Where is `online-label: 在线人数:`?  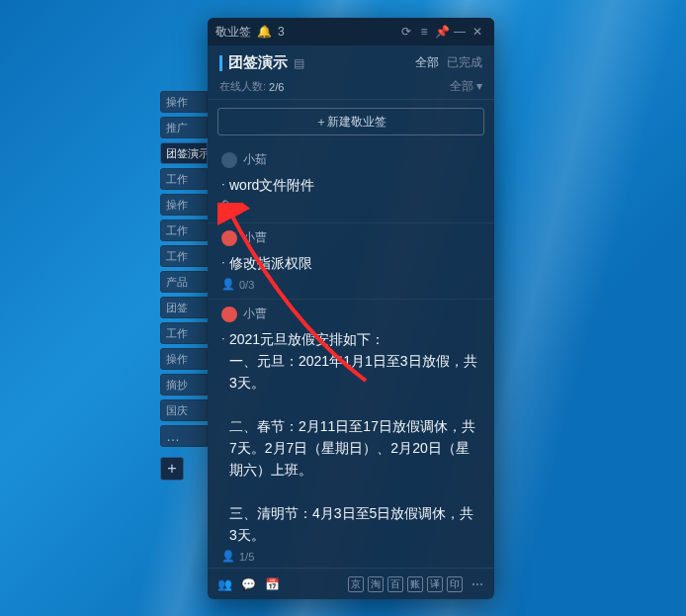 online-label: 在线人数: is located at coordinates (243, 87).